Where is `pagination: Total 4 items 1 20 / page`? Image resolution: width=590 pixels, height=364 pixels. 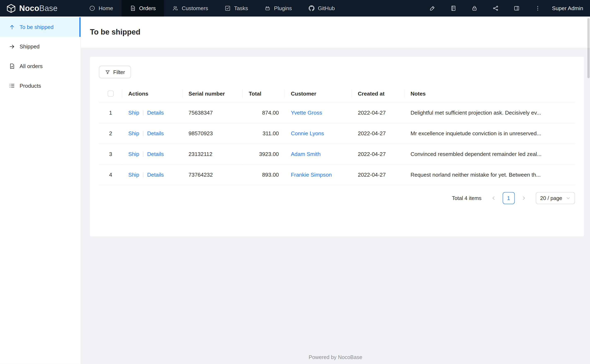 pagination: Total 4 items 1 20 / page is located at coordinates (337, 198).